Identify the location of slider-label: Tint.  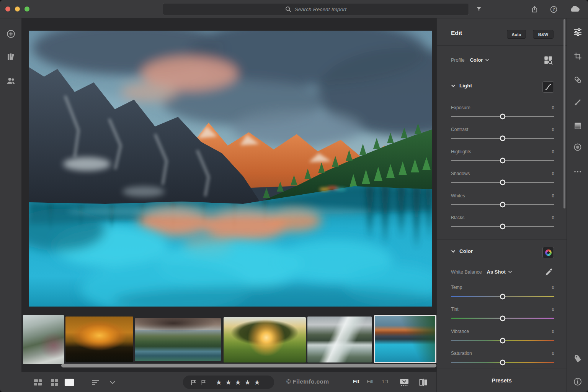
(455, 309).